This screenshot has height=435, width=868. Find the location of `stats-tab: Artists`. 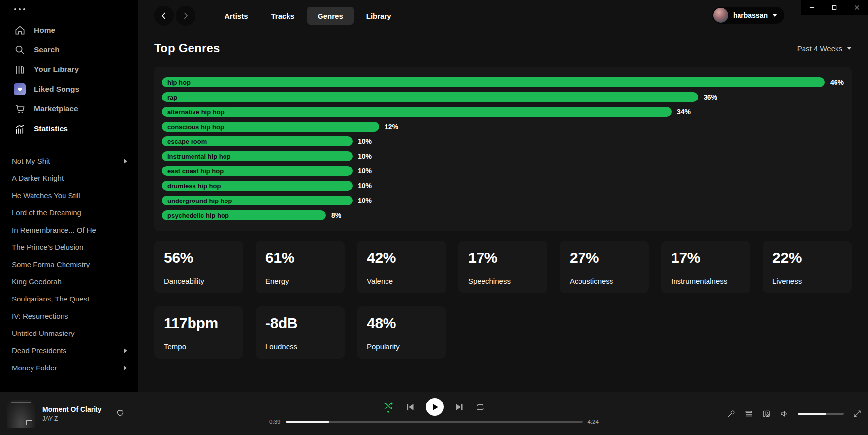

stats-tab: Artists is located at coordinates (236, 16).